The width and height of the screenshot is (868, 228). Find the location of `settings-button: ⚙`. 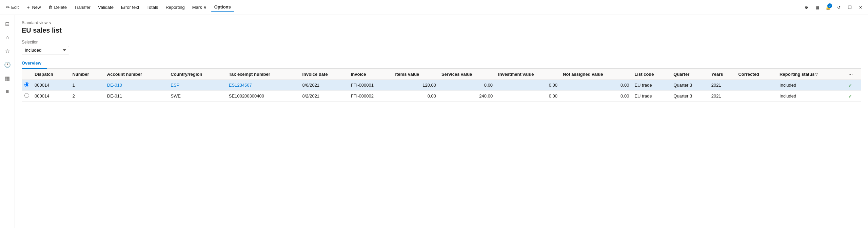

settings-button: ⚙ is located at coordinates (806, 7).